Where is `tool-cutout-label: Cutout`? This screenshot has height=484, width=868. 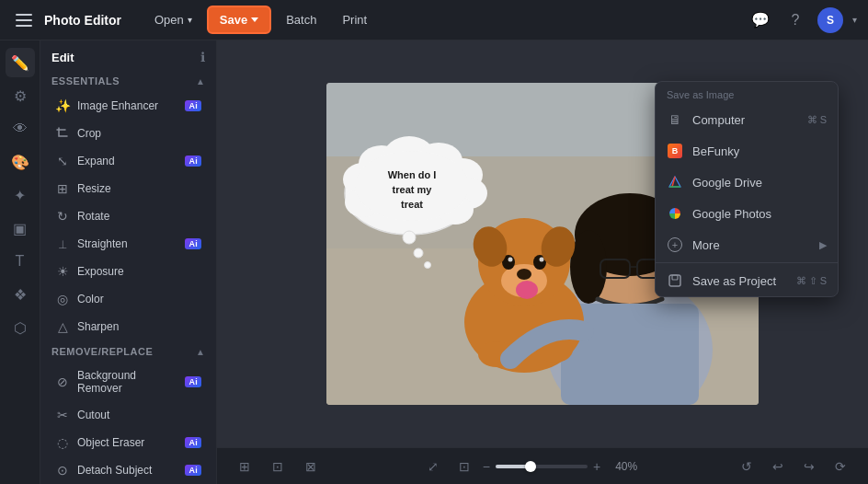
tool-cutout-label: Cutout is located at coordinates (140, 415).